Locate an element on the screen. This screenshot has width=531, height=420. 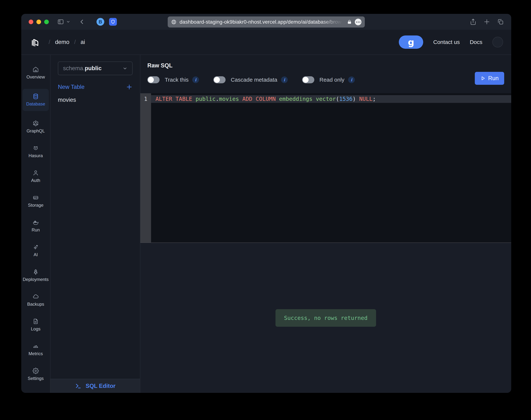
code-token: ALTER TABLE is located at coordinates (174, 99).